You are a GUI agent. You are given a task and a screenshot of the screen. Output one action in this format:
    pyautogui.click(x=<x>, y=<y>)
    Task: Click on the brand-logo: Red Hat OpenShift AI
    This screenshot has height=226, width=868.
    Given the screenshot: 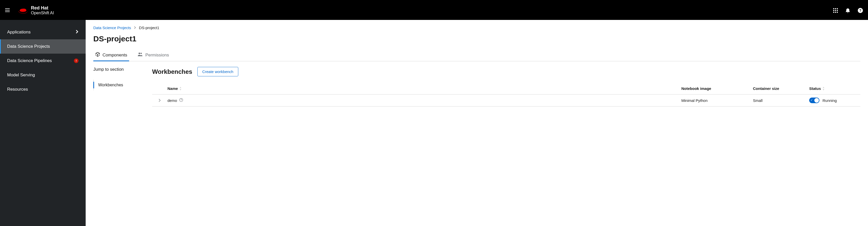 What is the action you would take?
    pyautogui.click(x=36, y=10)
    